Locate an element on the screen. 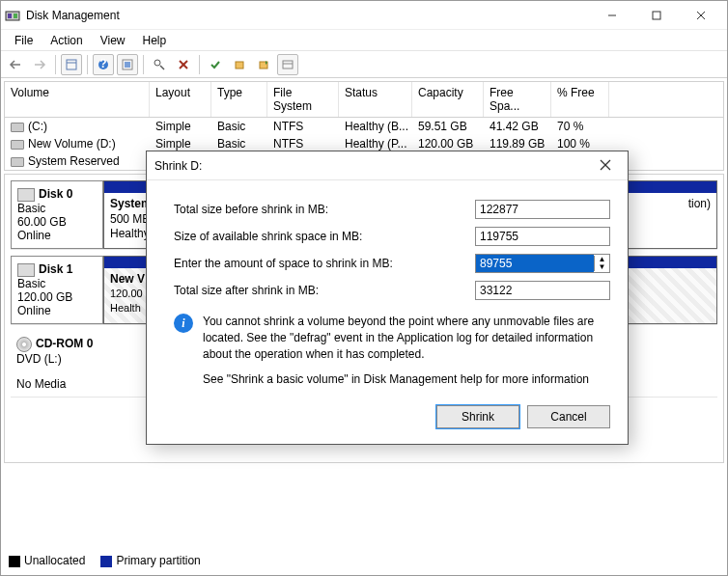  col-layout: Layout is located at coordinates (181, 99).